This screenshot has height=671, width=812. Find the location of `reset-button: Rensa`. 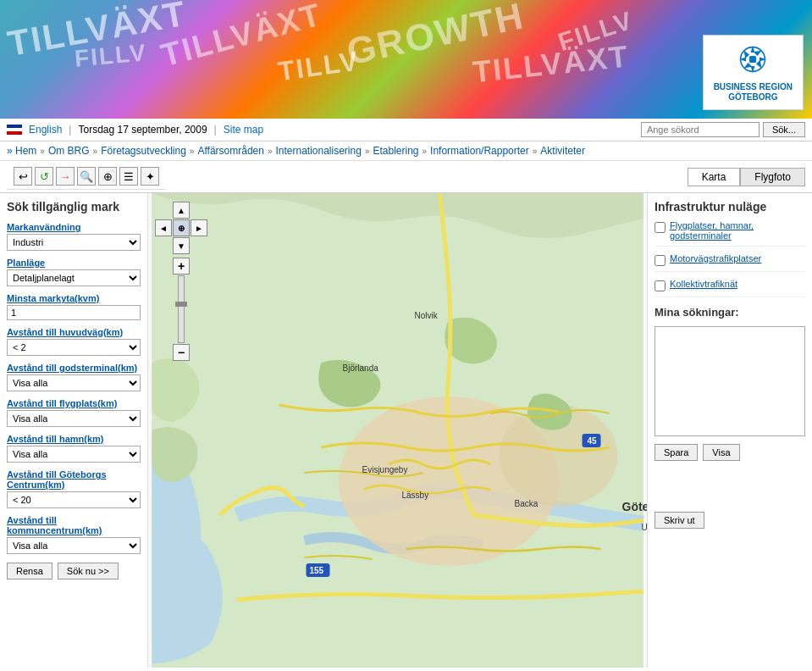

reset-button: Rensa is located at coordinates (30, 571).